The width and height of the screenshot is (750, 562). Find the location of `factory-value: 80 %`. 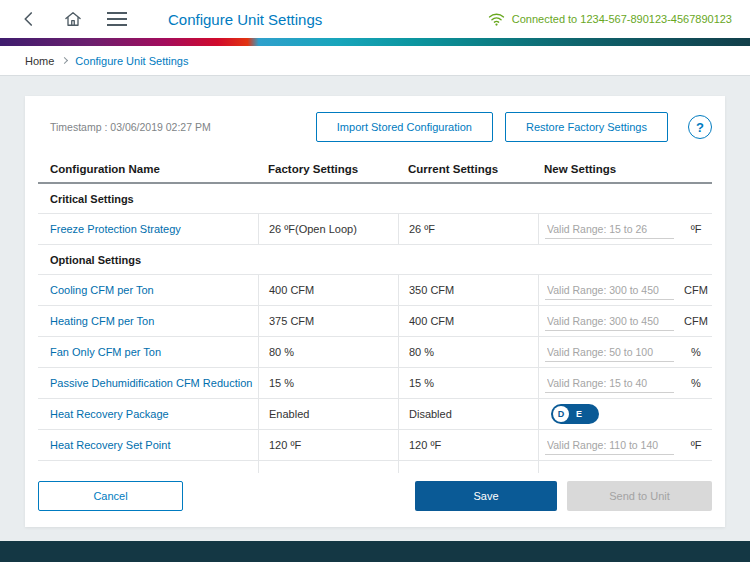

factory-value: 80 % is located at coordinates (328, 352).